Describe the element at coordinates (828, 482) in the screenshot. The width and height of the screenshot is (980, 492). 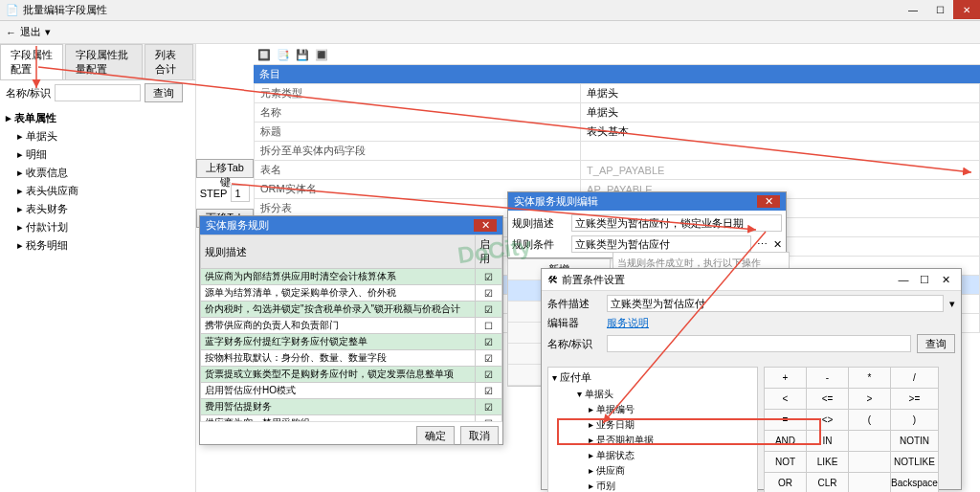
I see `op-button: CLR` at that location.